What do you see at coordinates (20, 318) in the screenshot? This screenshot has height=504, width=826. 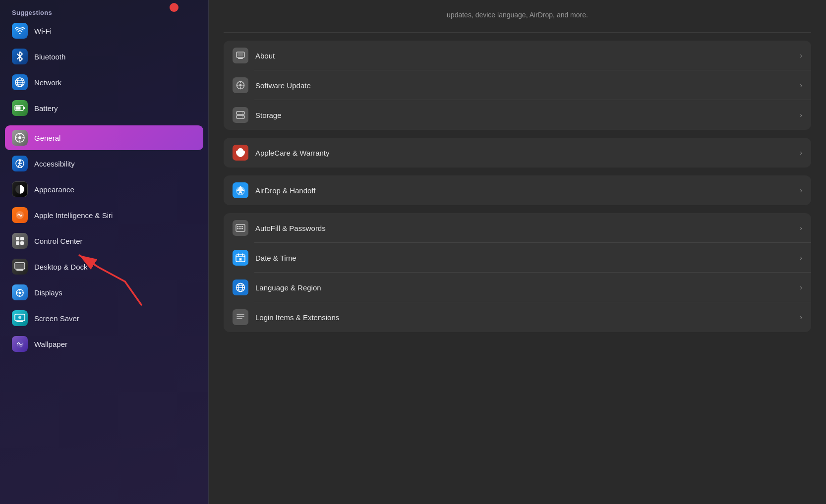 I see `screensaver-icon` at bounding box center [20, 318].